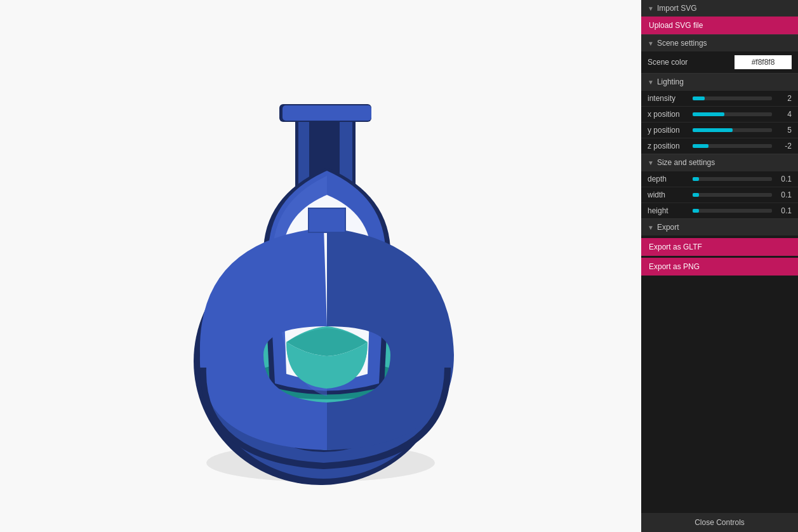  What do you see at coordinates (682, 43) in the screenshot?
I see `scene-settings-label: Scene settings` at bounding box center [682, 43].